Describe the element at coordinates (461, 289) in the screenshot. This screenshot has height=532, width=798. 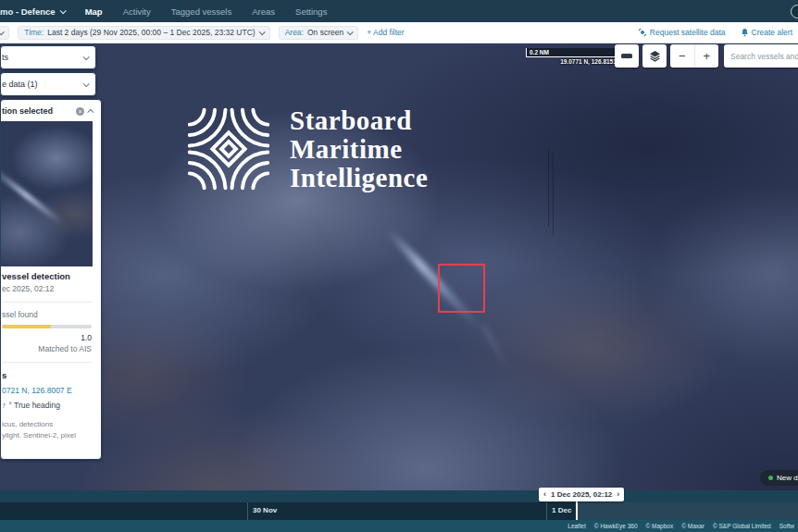
I see `selected-detection-box` at that location.